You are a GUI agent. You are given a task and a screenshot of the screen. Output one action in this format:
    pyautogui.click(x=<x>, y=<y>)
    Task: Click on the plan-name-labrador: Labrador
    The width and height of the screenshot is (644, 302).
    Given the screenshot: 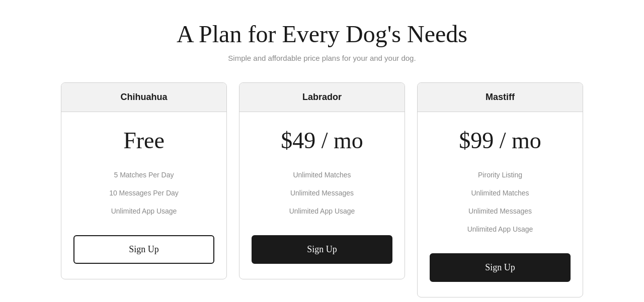 What is the action you would take?
    pyautogui.click(x=322, y=97)
    